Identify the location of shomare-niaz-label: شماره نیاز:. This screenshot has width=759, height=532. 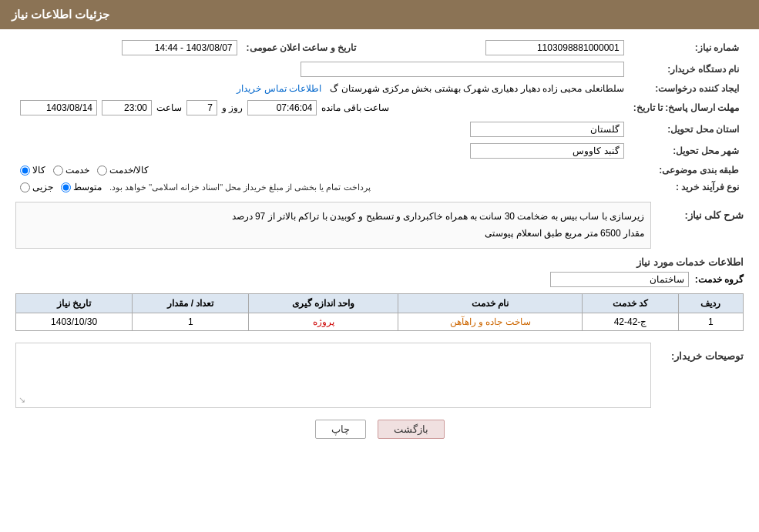
(686, 48).